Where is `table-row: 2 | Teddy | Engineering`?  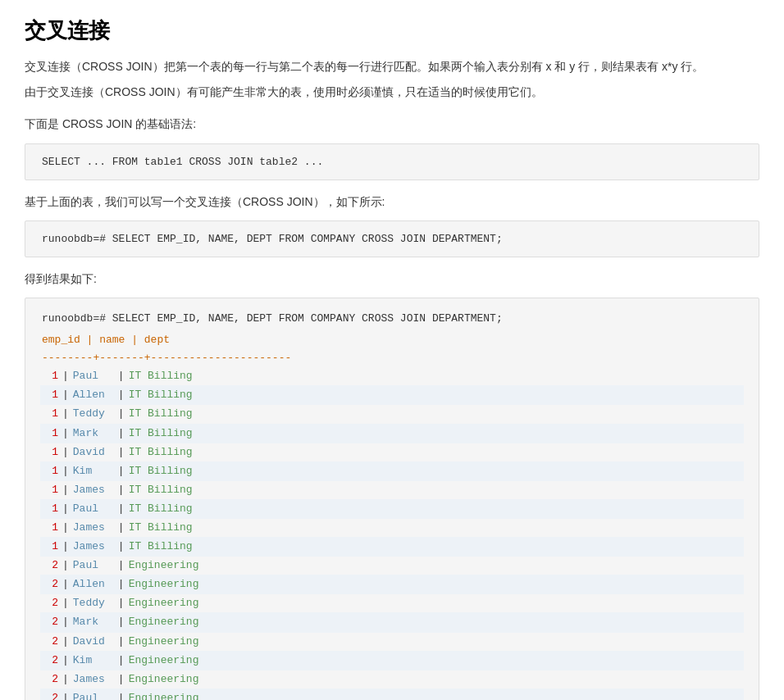 table-row: 2 | Teddy | Engineering is located at coordinates (392, 603).